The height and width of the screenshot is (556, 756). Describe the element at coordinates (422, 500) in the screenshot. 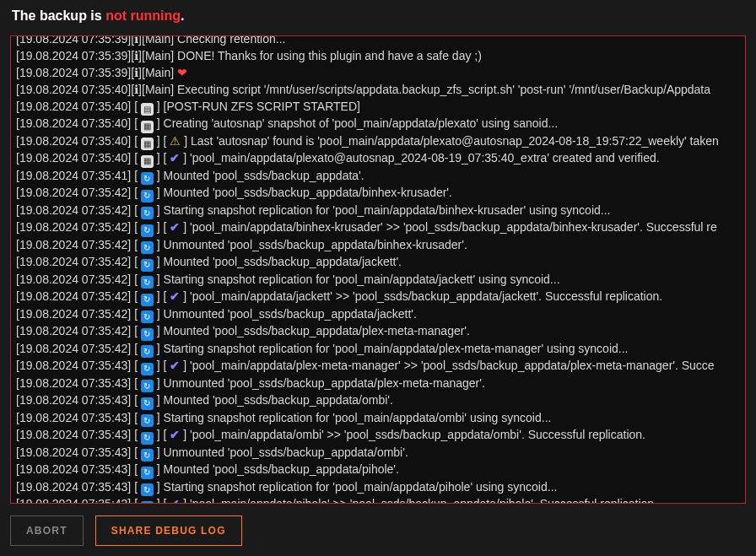

I see `log-message: 'pool_main/appdata/pihole' >> 'pool_ssds…` at that location.